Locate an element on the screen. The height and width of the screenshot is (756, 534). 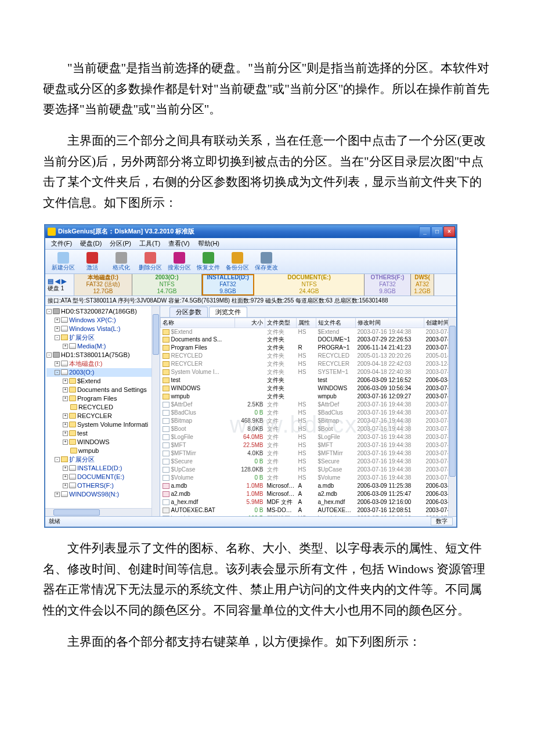
file-row: $BadClus0 B文件HS$BadClus2003-07-16 19:44:… is located at coordinates (309, 413).